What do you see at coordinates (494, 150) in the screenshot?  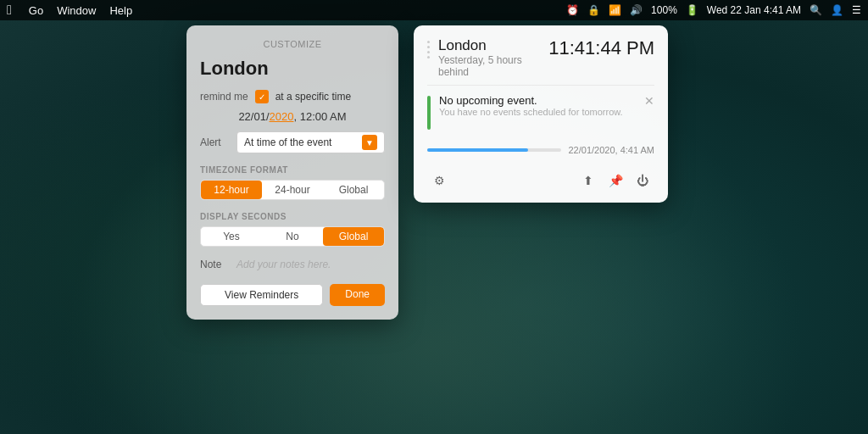 I see `progress-bar-container` at bounding box center [494, 150].